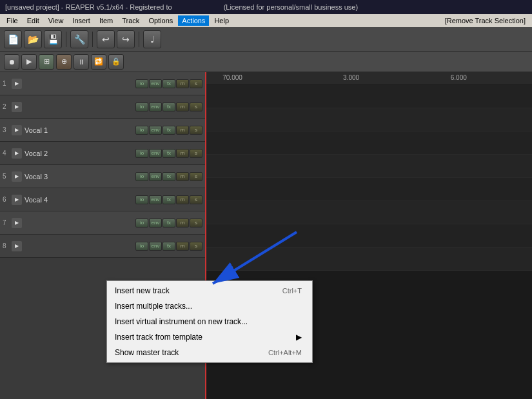 This screenshot has height=399, width=532. Describe the element at coordinates (7, 107) in the screenshot. I see `track-number: 2` at that location.